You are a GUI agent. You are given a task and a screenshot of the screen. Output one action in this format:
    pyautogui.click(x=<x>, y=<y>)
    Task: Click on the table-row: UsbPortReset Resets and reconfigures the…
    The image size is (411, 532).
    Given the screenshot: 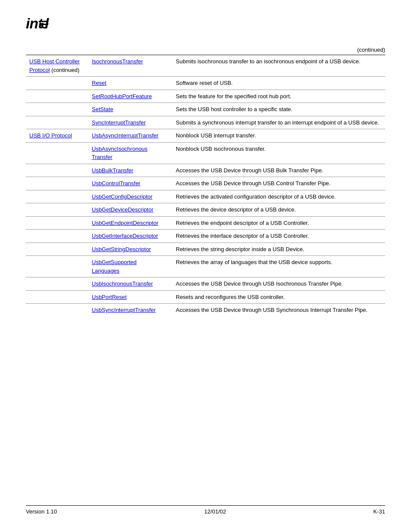 What is the action you would take?
    pyautogui.click(x=206, y=297)
    